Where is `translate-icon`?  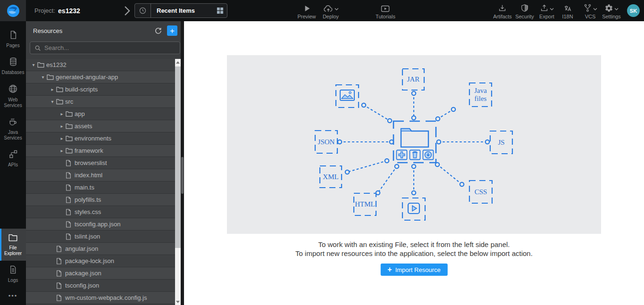
translate-icon is located at coordinates (568, 8).